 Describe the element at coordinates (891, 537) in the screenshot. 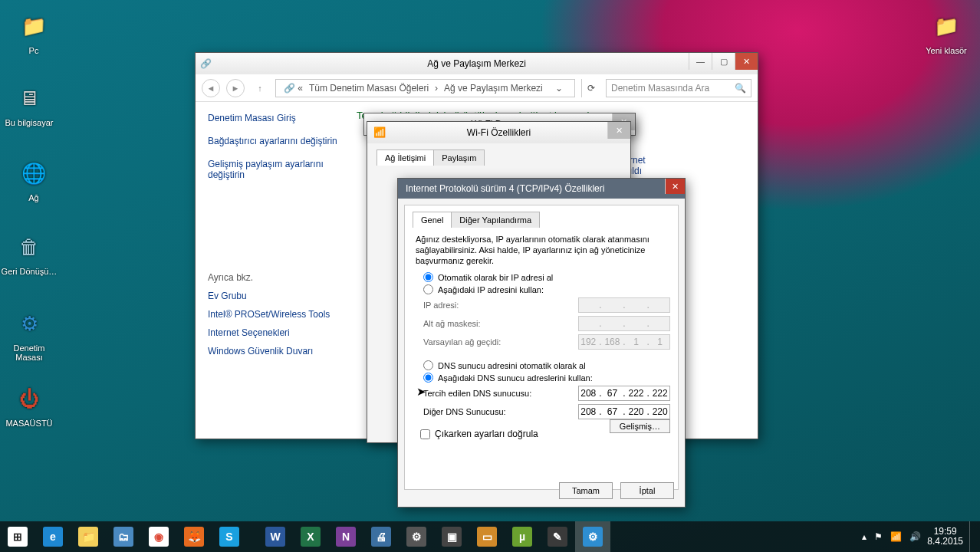

I see `system-tray: ▴ ⚑ 📶 🔊` at that location.